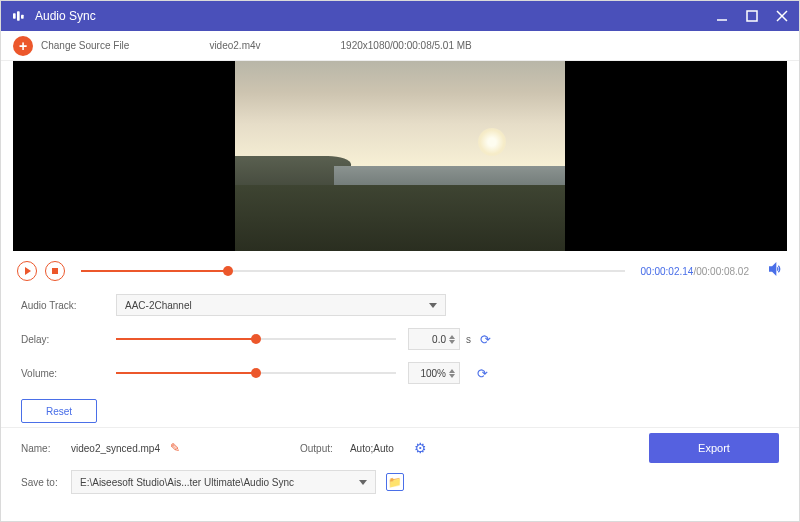 The image size is (800, 522). What do you see at coordinates (452, 371) in the screenshot?
I see `volume-spin-up` at bounding box center [452, 371].